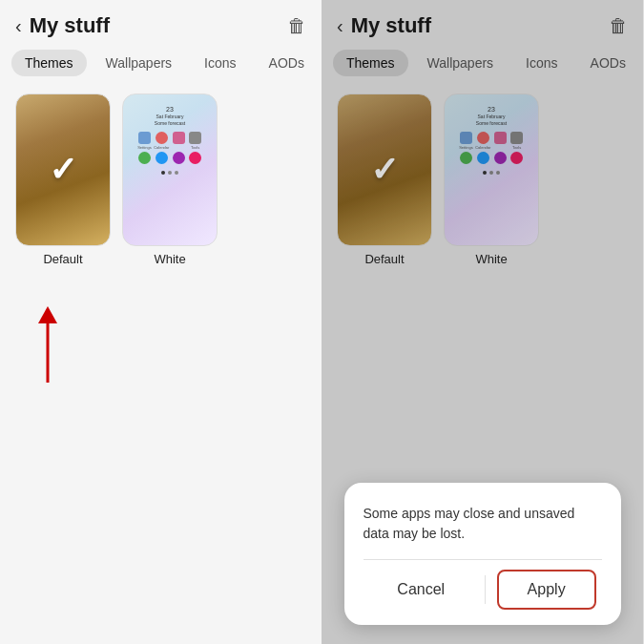  What do you see at coordinates (160, 23) in the screenshot?
I see `left-header: ‹ My stuff 🗑` at bounding box center [160, 23].